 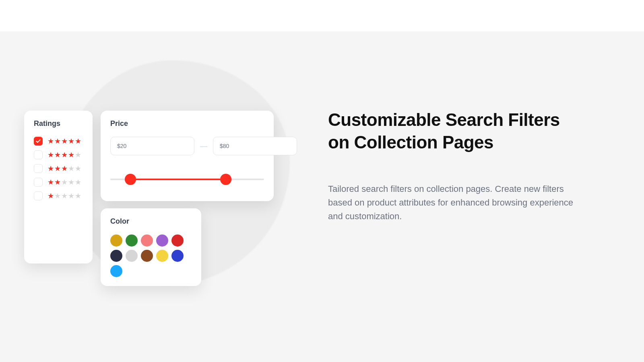 I want to click on price-title: Price, so click(x=187, y=124).